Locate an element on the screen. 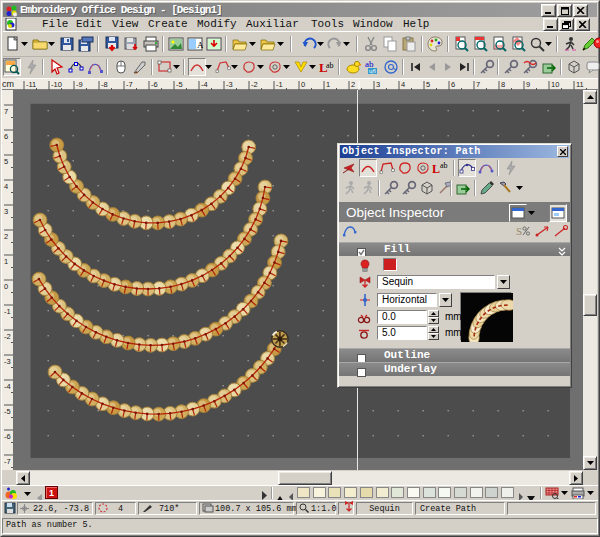 The height and width of the screenshot is (537, 600). svg-text: 10 is located at coordinates (555, 84).